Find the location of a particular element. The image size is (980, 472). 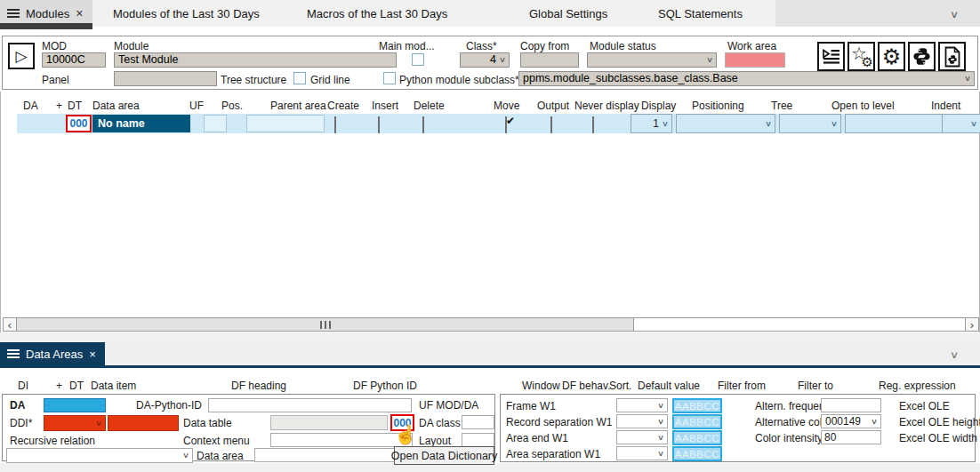

move-checkbox: ✔ is located at coordinates (506, 124).